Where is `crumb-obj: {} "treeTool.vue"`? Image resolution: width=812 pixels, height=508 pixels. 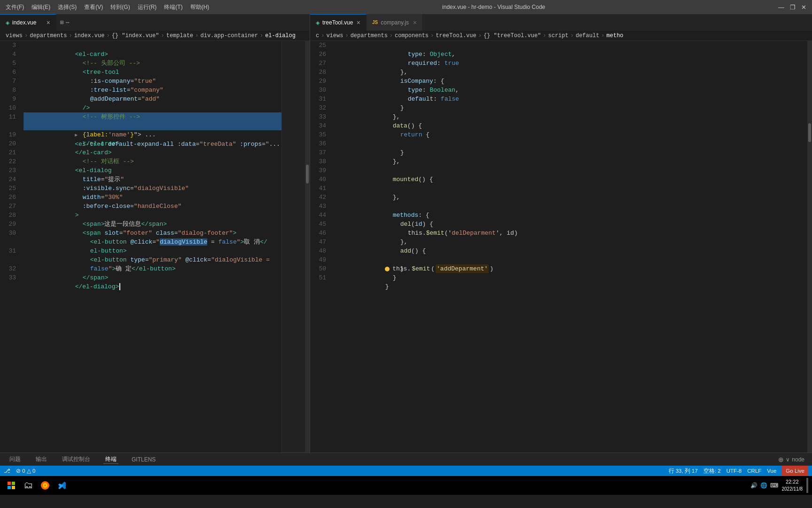 crumb-obj: {} "treeTool.vue" is located at coordinates (512, 36).